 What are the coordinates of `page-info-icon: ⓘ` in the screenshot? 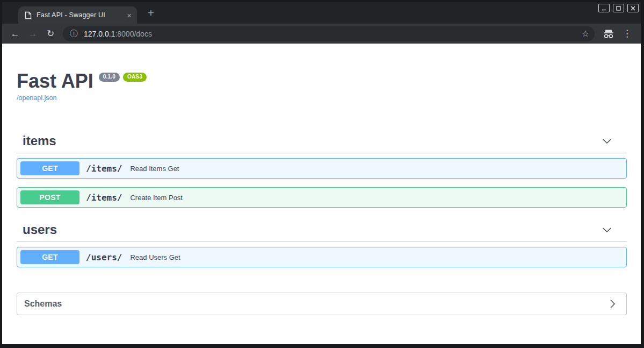 It's located at (74, 33).